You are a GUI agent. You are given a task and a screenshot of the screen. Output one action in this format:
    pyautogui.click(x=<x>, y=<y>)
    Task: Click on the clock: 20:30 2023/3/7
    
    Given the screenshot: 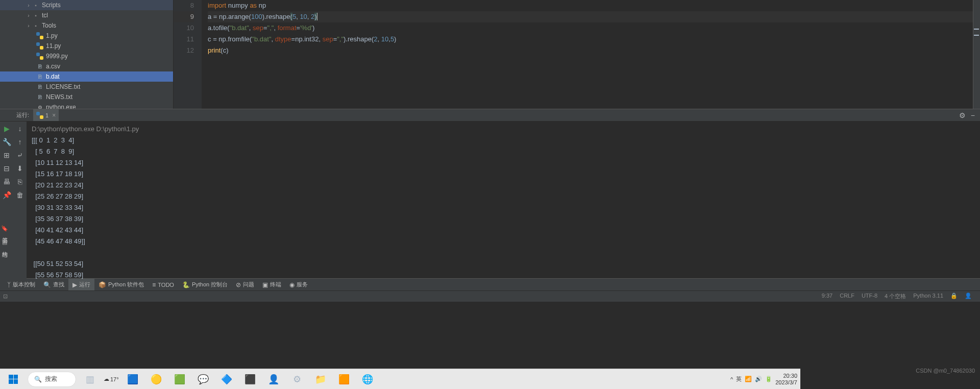 What is the action you would take?
    pyautogui.click(x=786, y=379)
    